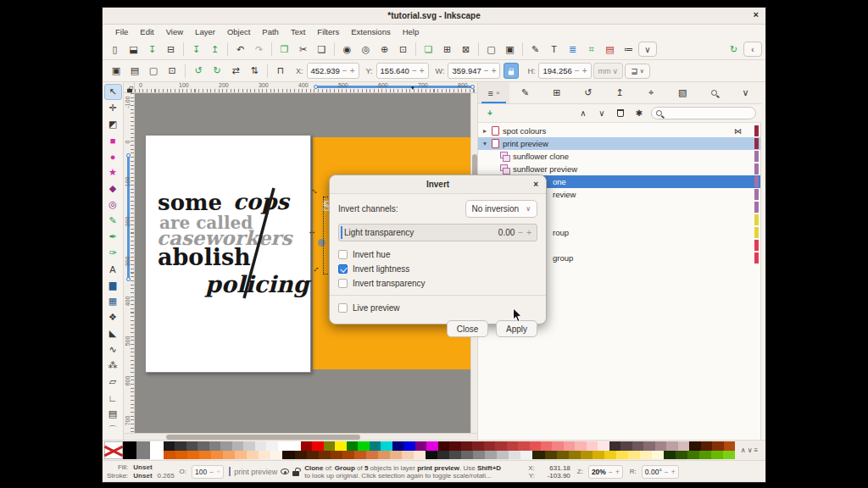  Describe the element at coordinates (743, 451) in the screenshot. I see `palette-scroll-up-icon: ∧` at that location.